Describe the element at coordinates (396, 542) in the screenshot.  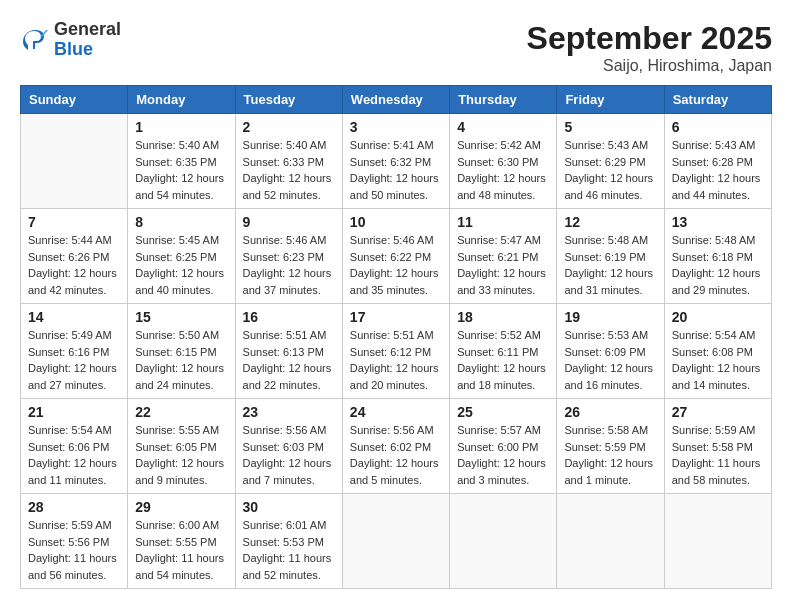
I see `calendar-week-row: 28Sunrise: 5:59 AMSunset: 5:56 PMDayligh…` at that location.